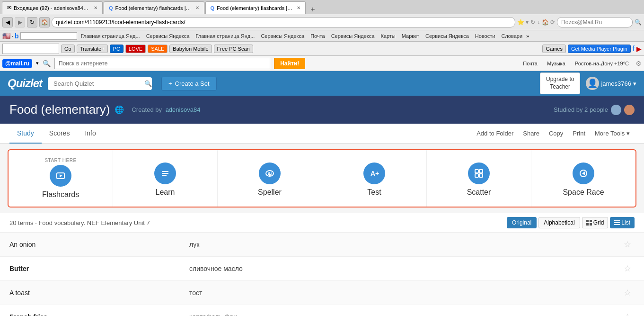 The height and width of the screenshot is (316, 644). Describe the element at coordinates (388, 36) in the screenshot. I see `bookmark-item-7: Карты` at that location.